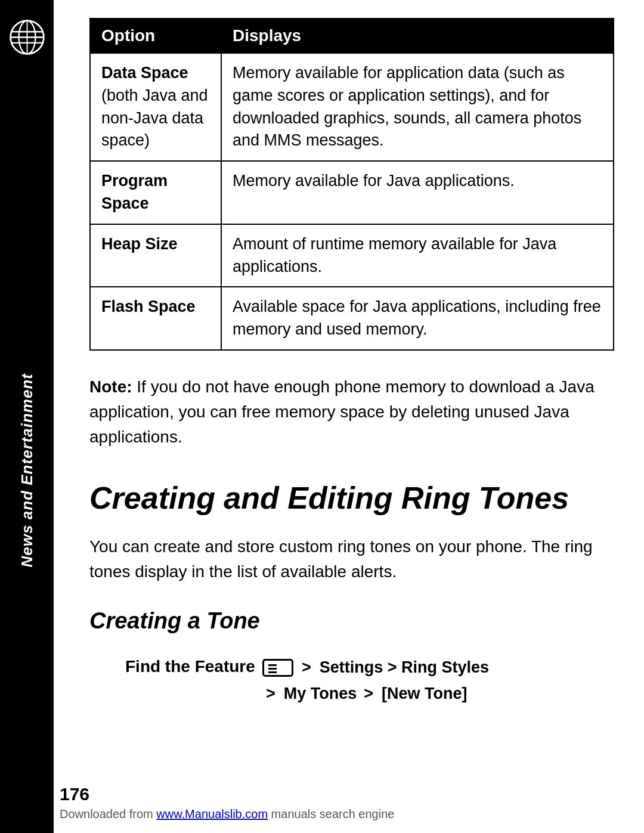  What do you see at coordinates (352, 256) in the screenshot?
I see `table-row: Heap Size Amount of runtime memory avail…` at bounding box center [352, 256].